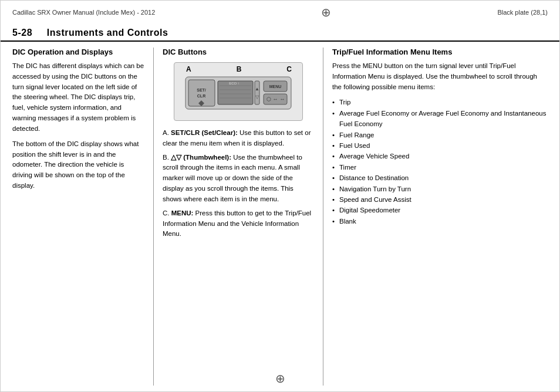 The height and width of the screenshot is (392, 560). What do you see at coordinates (326, 12) in the screenshot?
I see `header-crosshair-icon: ⊕` at bounding box center [326, 12].